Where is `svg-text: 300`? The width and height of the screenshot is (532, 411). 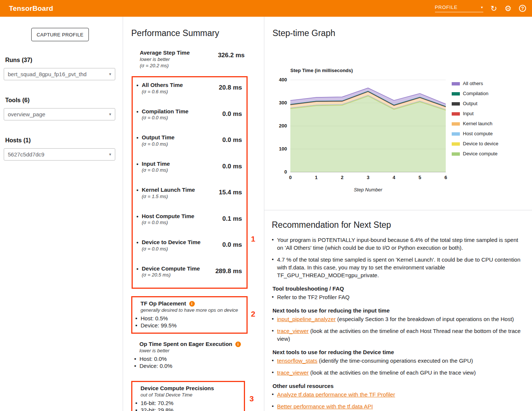
svg-text: 300 is located at coordinates (283, 103).